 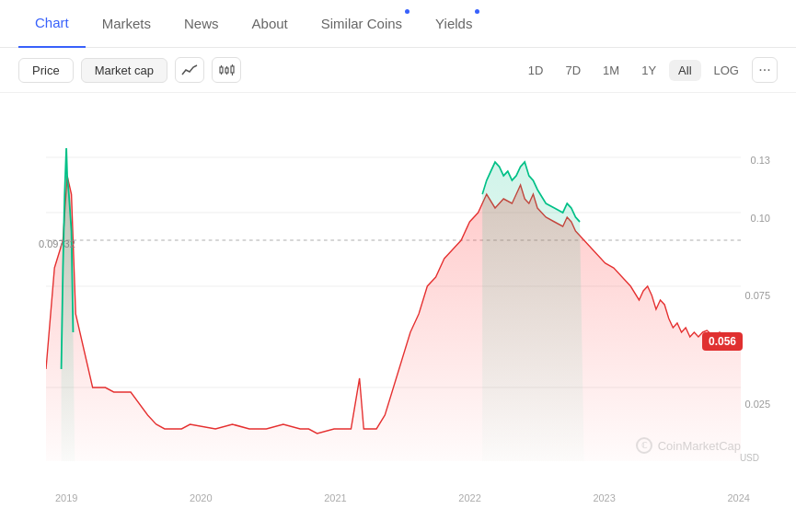 What do you see at coordinates (648, 70) in the screenshot?
I see `toolbar-right: 1D 7D 1M 1Y All LOG ···` at bounding box center [648, 70].